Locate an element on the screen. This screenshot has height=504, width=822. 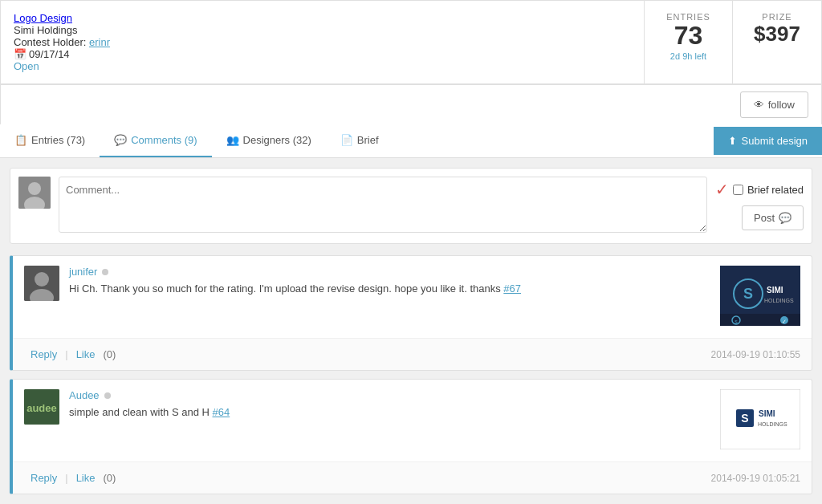
logo-design-link: Logo Design is located at coordinates (43, 18).